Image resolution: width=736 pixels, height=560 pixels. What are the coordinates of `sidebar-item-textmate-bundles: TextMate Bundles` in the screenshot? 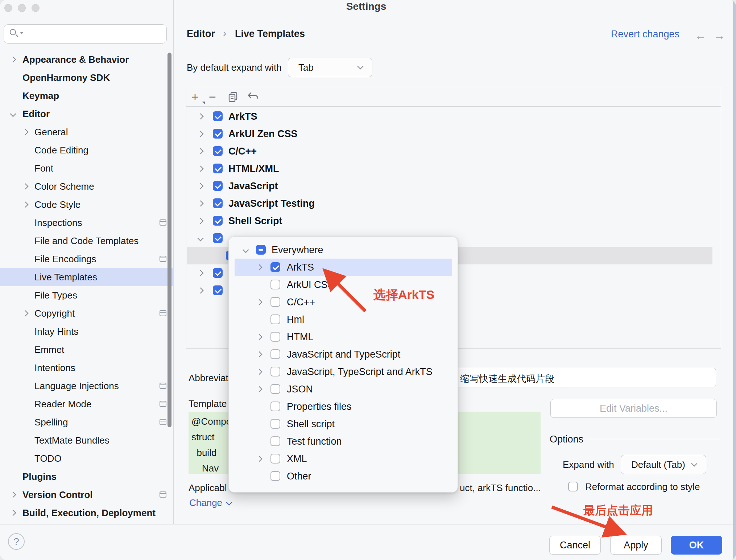 It's located at (87, 440).